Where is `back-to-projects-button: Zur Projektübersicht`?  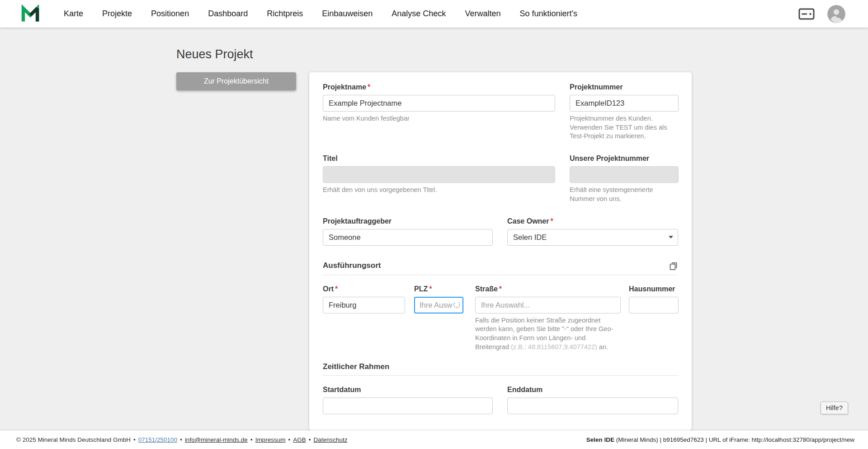 back-to-projects-button: Zur Projektübersicht is located at coordinates (236, 81).